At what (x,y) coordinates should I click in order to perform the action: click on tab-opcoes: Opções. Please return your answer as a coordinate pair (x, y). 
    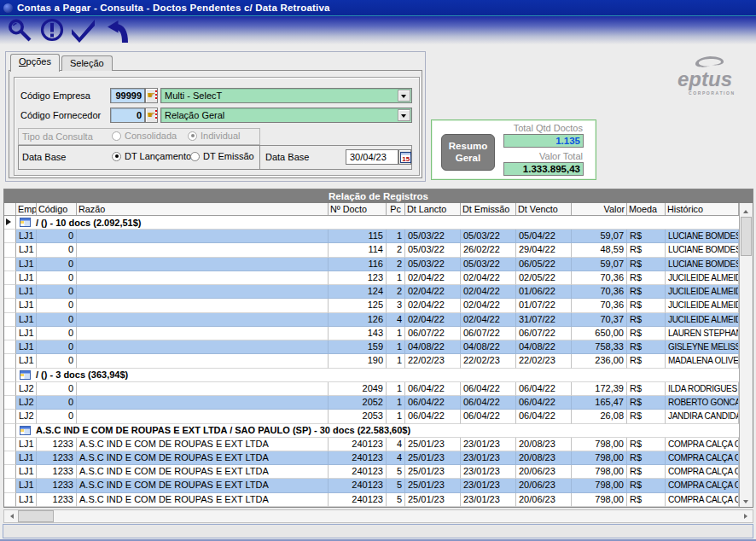
    Looking at the image, I should click on (35, 63).